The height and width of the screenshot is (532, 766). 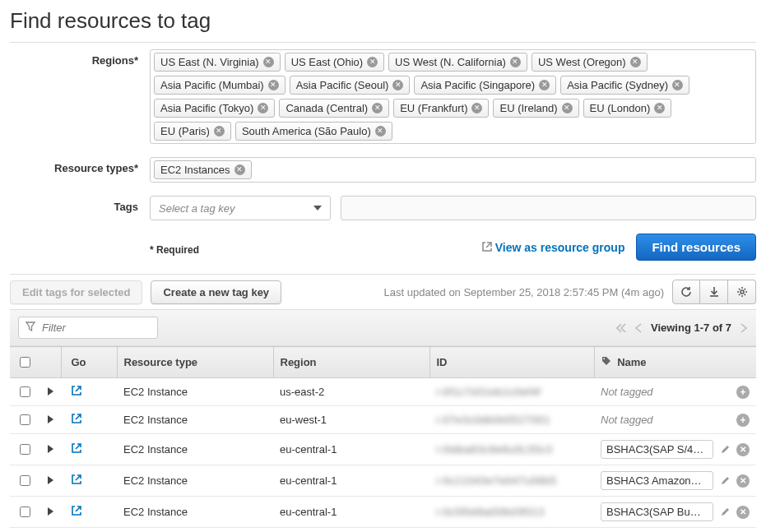 What do you see at coordinates (657, 449) in the screenshot?
I see `name-tag-value: BSHAC3(SAP S/4…` at bounding box center [657, 449].